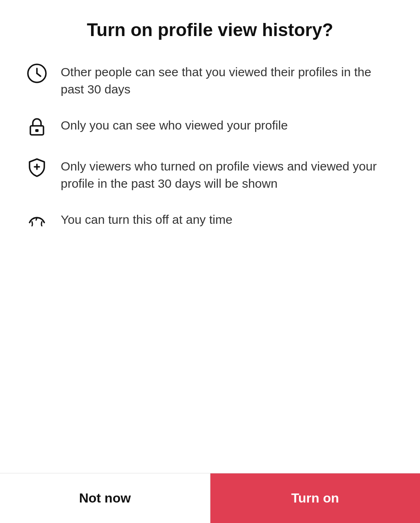  I want to click on page-title: Turn on profile view history?, so click(210, 30).